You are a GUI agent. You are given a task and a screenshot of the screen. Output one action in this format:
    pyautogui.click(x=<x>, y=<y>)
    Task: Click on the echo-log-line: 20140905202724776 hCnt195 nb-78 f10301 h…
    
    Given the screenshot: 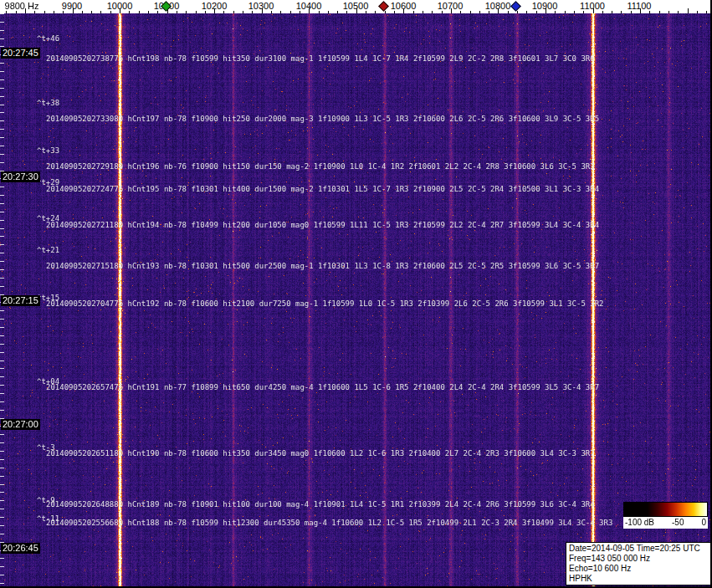 What is the action you would take?
    pyautogui.click(x=323, y=189)
    